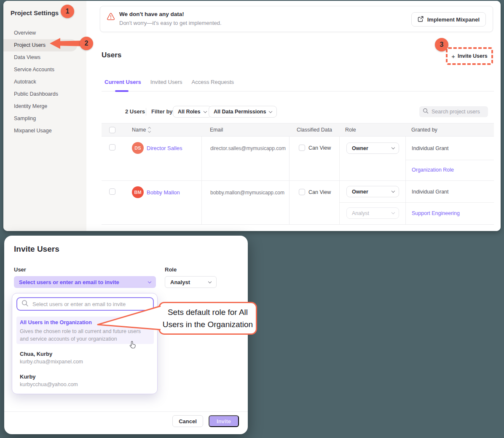 This screenshot has width=504, height=438. Describe the element at coordinates (45, 70) in the screenshot. I see `sidebar-item-service-accounts: Service Accounts` at that location.